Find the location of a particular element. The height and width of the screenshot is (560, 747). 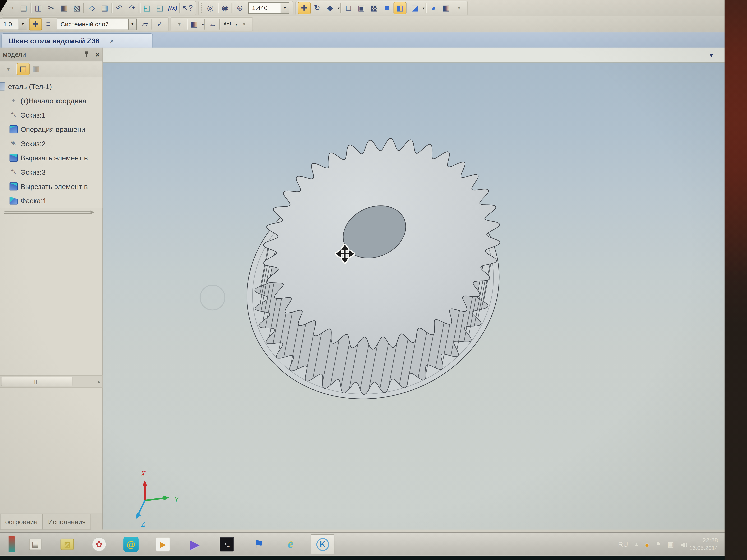

pan-icon: ✚ is located at coordinates (304, 8).